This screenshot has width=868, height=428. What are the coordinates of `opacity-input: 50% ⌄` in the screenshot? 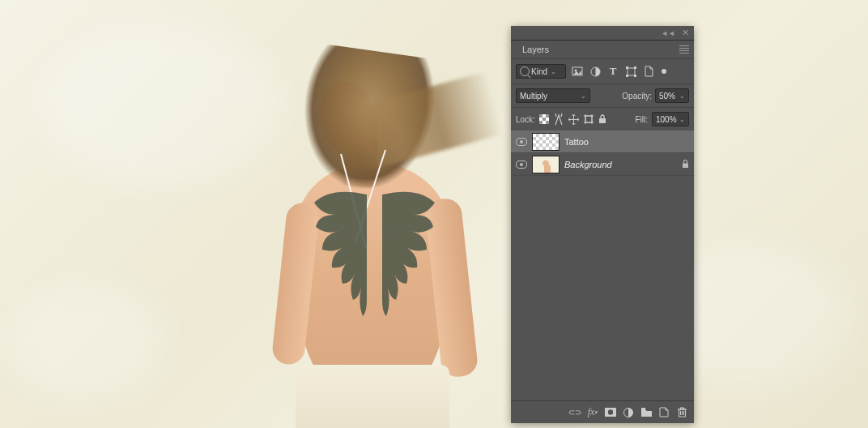 It's located at (672, 96).